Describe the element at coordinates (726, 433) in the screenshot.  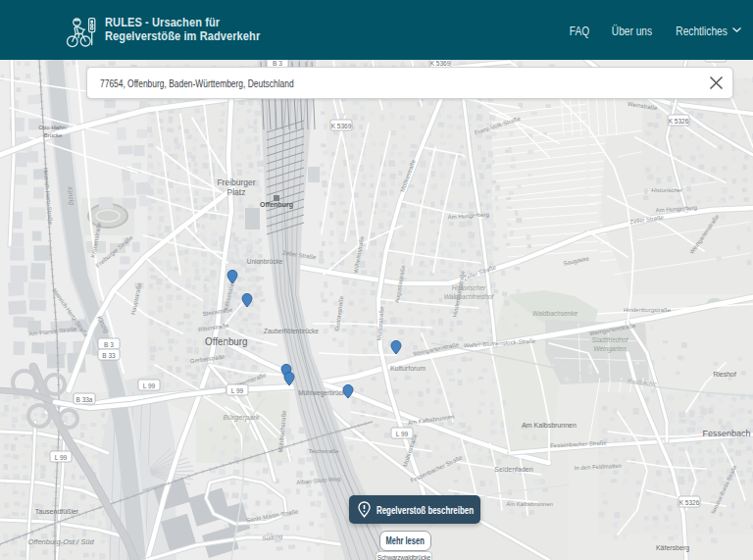
I see `svg-text: Fessenbach` at that location.